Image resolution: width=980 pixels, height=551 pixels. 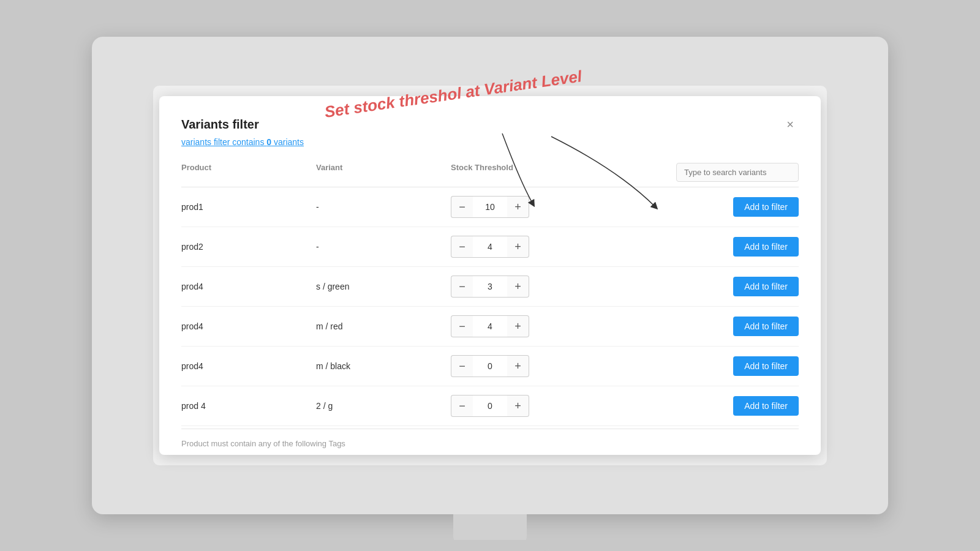 What do you see at coordinates (383, 326) in the screenshot?
I see `cell-variant: m / red` at bounding box center [383, 326].